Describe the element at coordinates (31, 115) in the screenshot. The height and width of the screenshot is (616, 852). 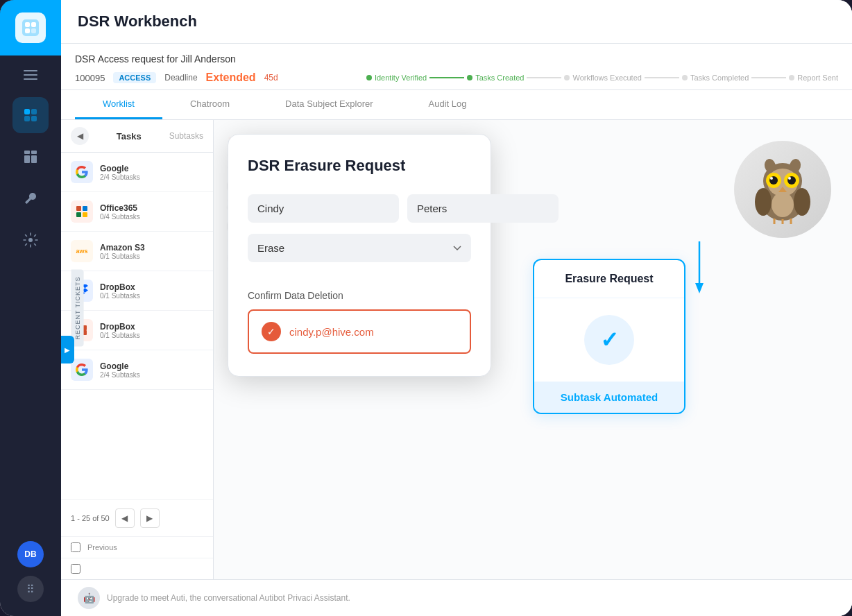
I see `nav-item-home` at that location.